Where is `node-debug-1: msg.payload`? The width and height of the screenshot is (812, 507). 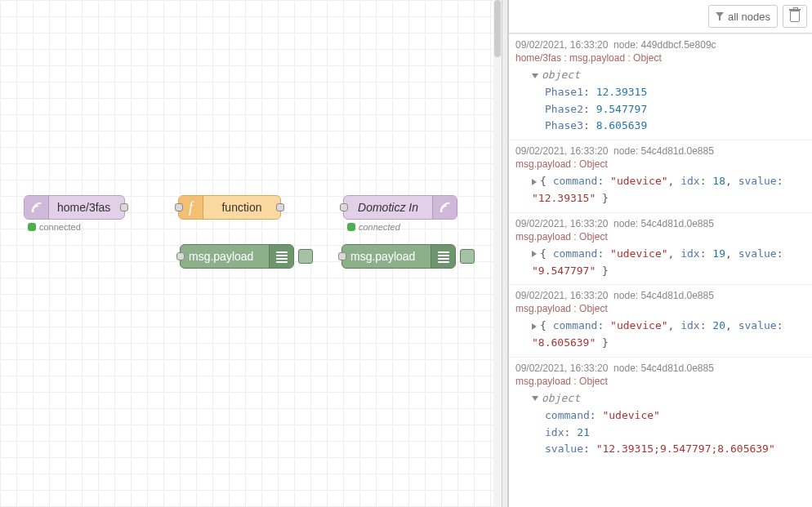
node-debug-1: msg.payload is located at coordinates (237, 256).